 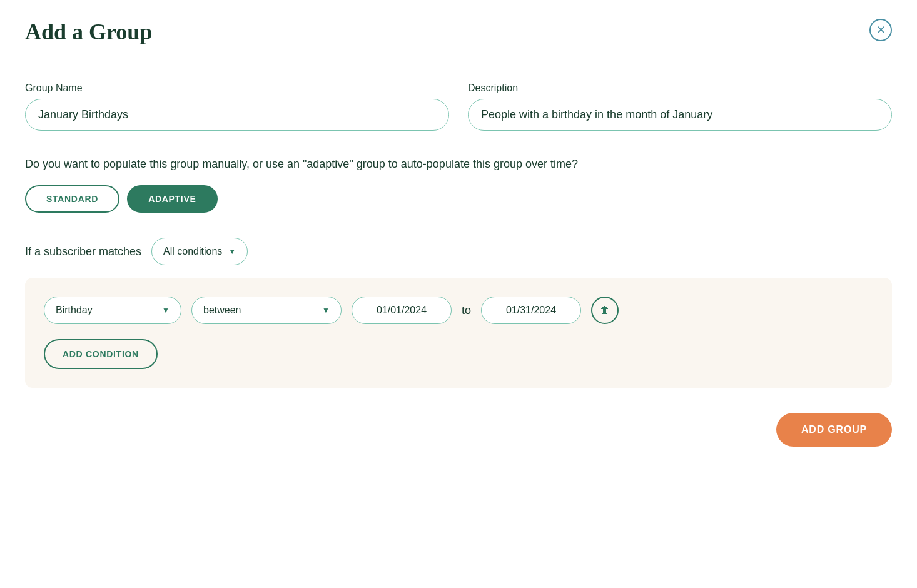 What do you see at coordinates (237, 88) in the screenshot?
I see `group-name-label: Group Name` at bounding box center [237, 88].